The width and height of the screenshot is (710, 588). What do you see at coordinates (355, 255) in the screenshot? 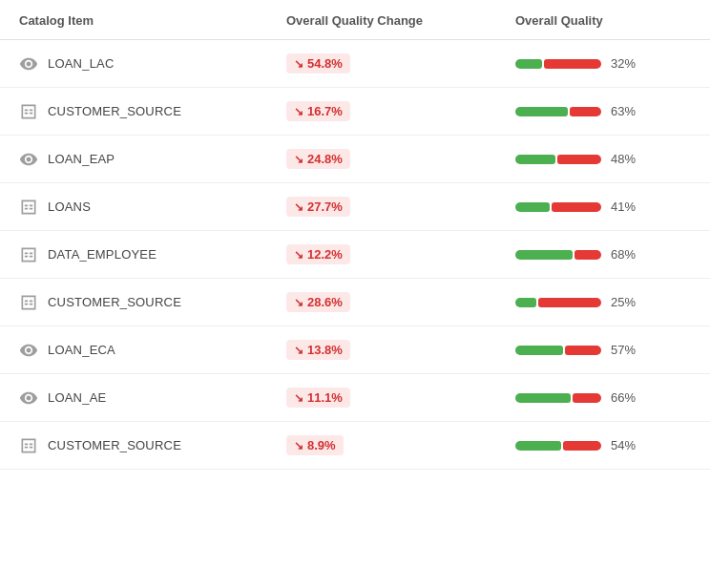
I see `table-row: DATA_EMPLOYEE ↘ 12.2% 68%` at bounding box center [355, 255].